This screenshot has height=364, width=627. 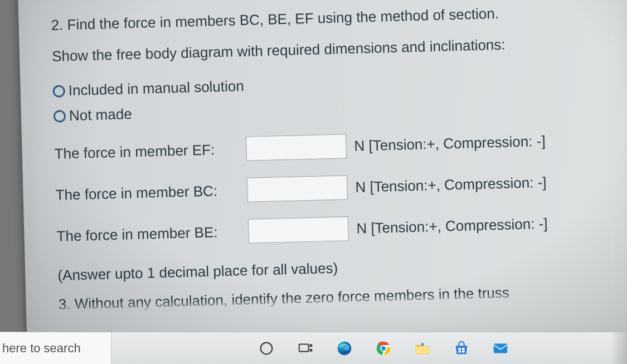 What do you see at coordinates (299, 230) in the screenshot?
I see `force-be-input` at bounding box center [299, 230].